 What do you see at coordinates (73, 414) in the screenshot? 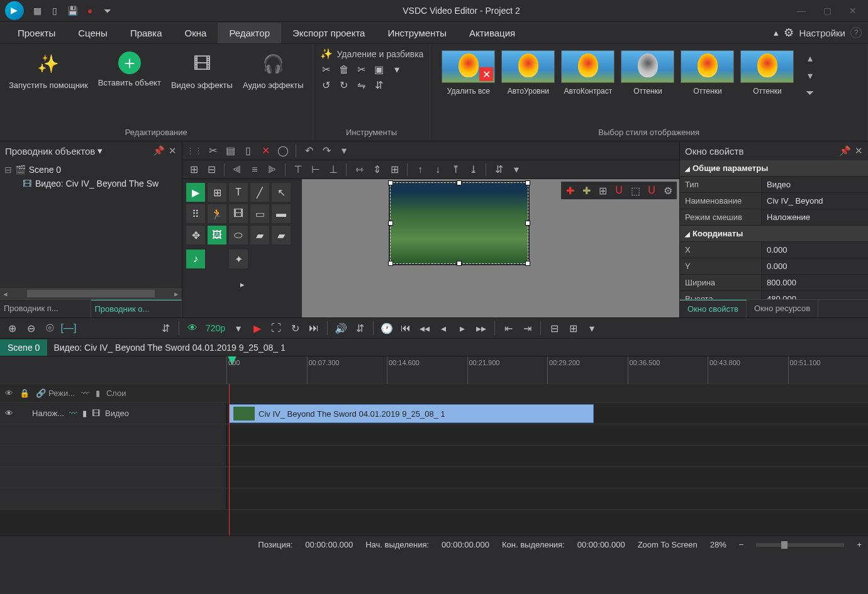
I see `track-wave-icon: 〰` at bounding box center [73, 414].